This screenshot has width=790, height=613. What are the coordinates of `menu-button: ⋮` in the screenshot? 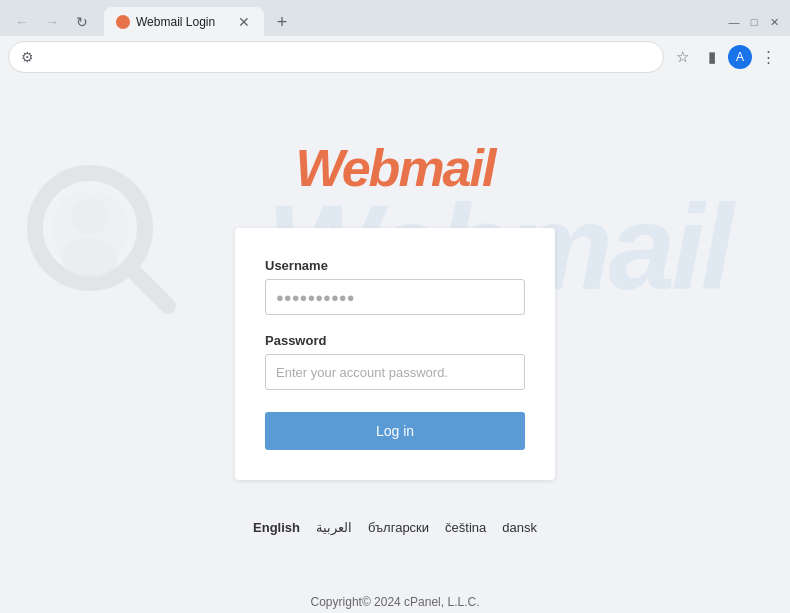 It's located at (768, 57).